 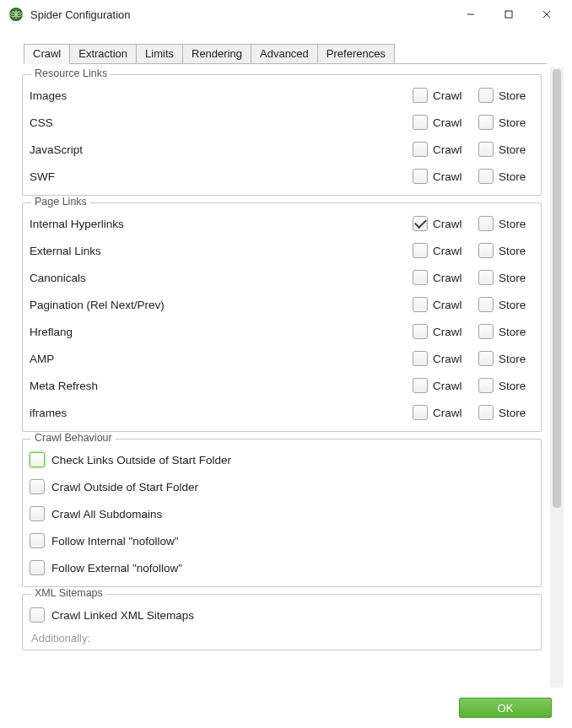 What do you see at coordinates (282, 176) in the screenshot?
I see `row-swf: SWF Crawl Store` at bounding box center [282, 176].